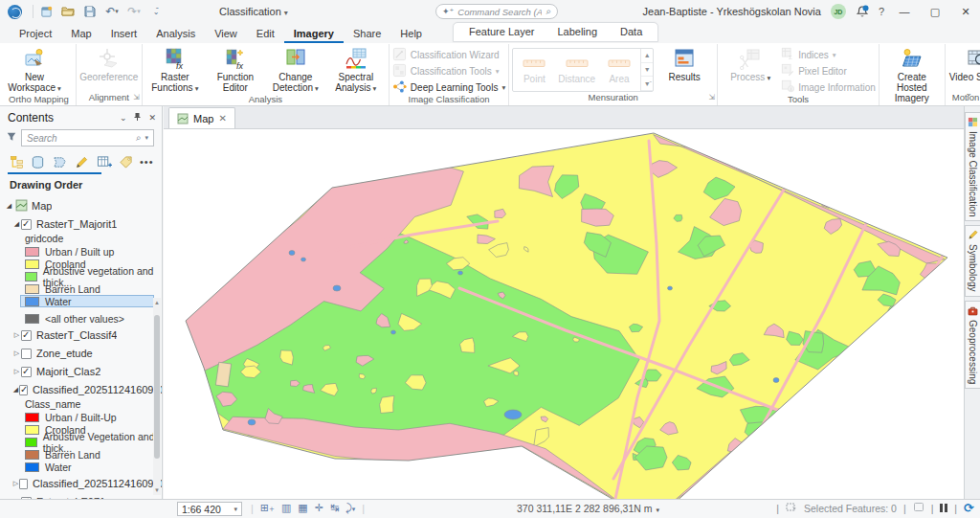 This screenshot has width=980, height=518. What do you see at coordinates (904, 11) in the screenshot?
I see `minimize-button: —` at bounding box center [904, 11].